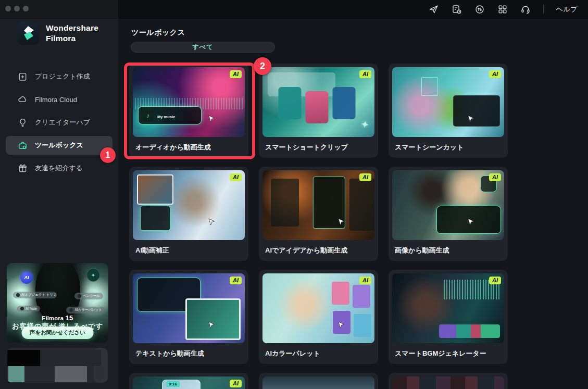 The width and height of the screenshot is (588, 389). I want to click on sidebar-item-label: Filmora Cloud, so click(56, 100).